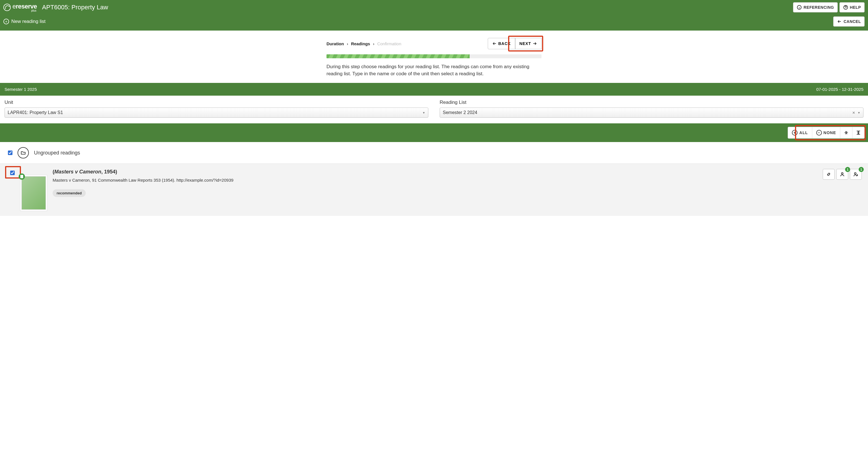 This screenshot has height=451, width=868. Describe the element at coordinates (819, 133) in the screenshot. I see `minus-circle-icon: −` at that location.